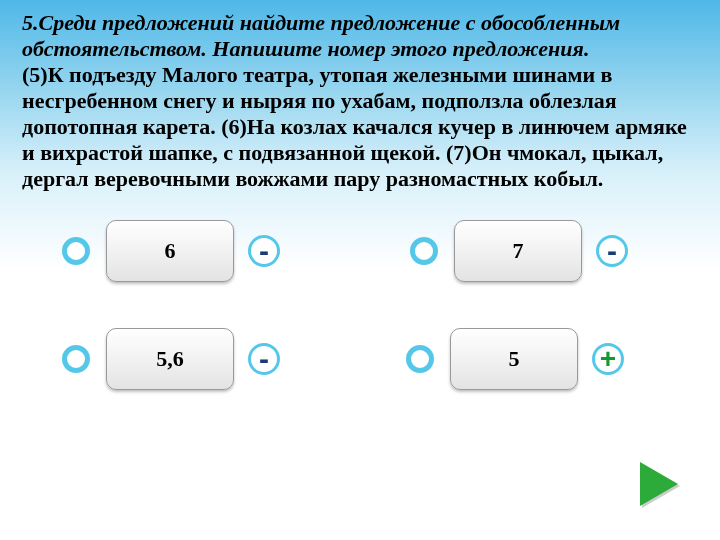  Describe the element at coordinates (519, 251) in the screenshot. I see `option-b: 7 -` at that location.